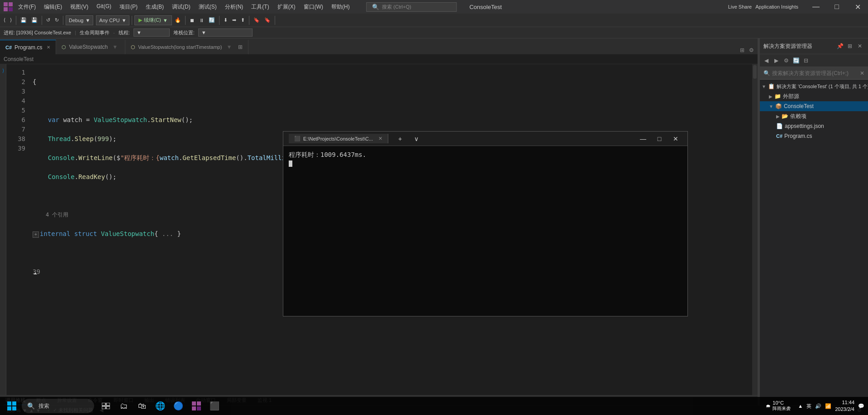 The width and height of the screenshot is (868, 415). What do you see at coordinates (267, 20) in the screenshot?
I see `toolbar-bookmark2-btn: 🔖` at bounding box center [267, 20].